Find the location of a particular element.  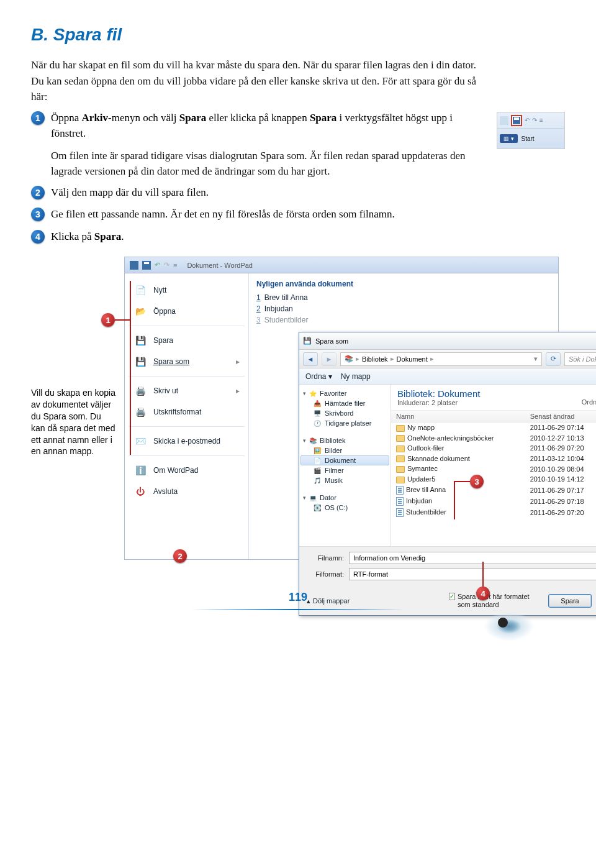

callout-1: 1 is located at coordinates (108, 320).